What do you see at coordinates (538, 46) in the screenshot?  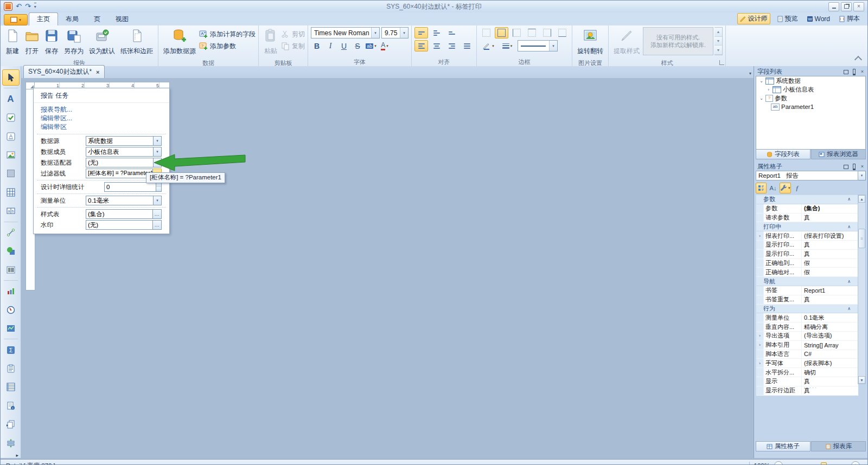 I see `line-style-combo: ▾` at bounding box center [538, 46].